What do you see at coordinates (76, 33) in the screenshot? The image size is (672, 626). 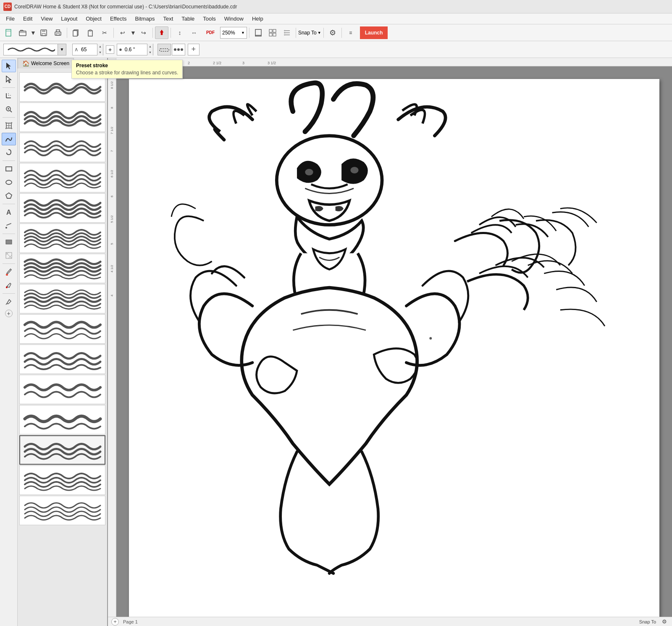 I see `copy-button` at bounding box center [76, 33].